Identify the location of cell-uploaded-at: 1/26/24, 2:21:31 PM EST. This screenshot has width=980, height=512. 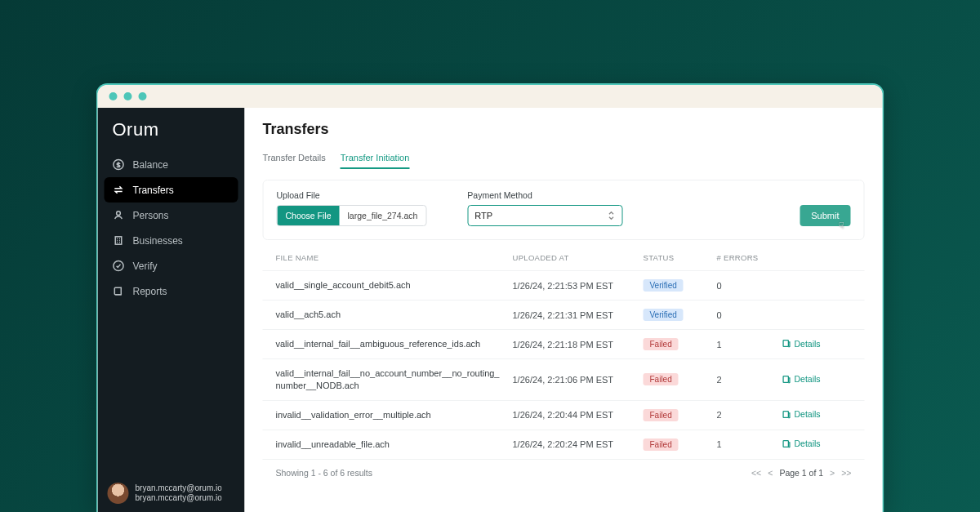
(578, 315).